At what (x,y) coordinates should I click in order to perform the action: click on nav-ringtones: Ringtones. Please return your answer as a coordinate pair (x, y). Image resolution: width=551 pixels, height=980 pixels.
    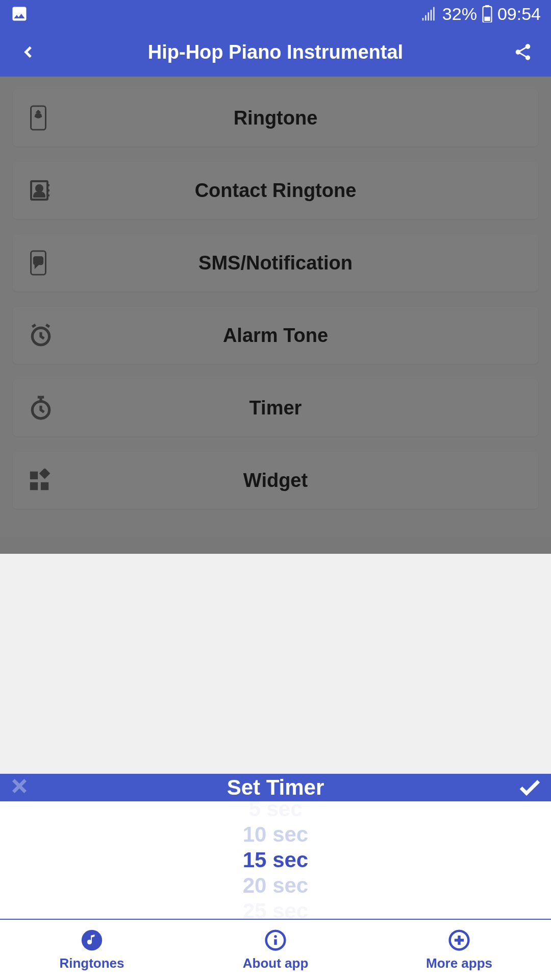
    Looking at the image, I should click on (92, 950).